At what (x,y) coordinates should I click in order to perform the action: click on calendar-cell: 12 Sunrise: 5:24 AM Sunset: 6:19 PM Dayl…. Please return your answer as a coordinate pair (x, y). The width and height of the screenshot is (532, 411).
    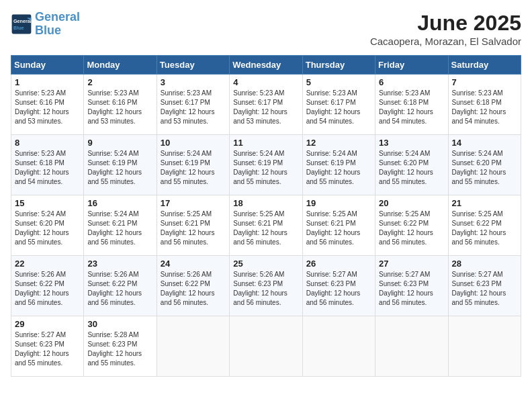
    Looking at the image, I should click on (339, 165).